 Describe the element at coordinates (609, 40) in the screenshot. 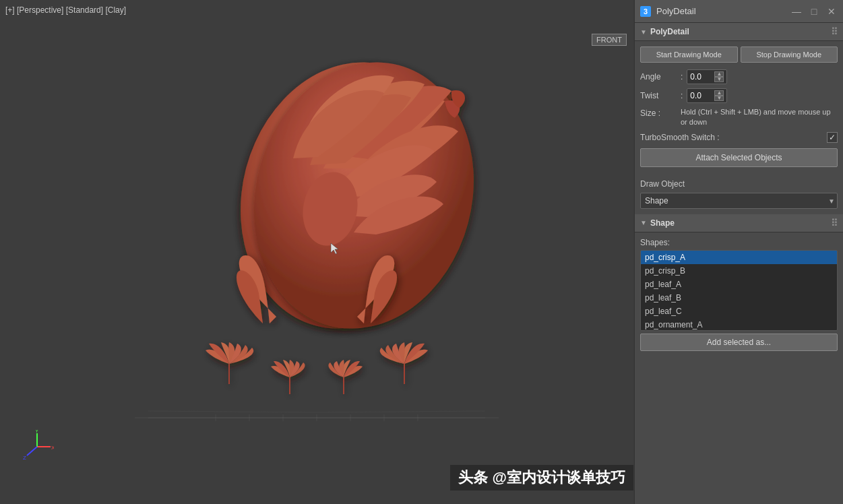

I see `view-direction-label: FRONT` at that location.